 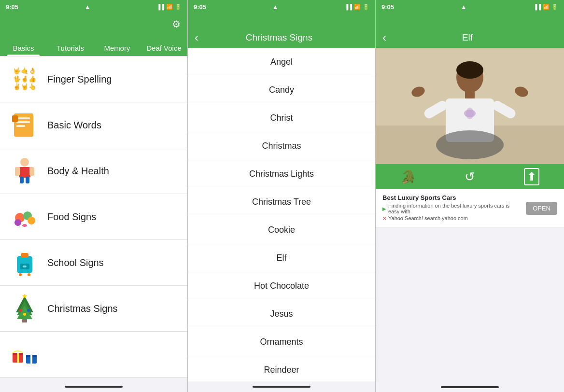 What do you see at coordinates (94, 354) in the screenshot?
I see `menu-item-more` at bounding box center [94, 354].